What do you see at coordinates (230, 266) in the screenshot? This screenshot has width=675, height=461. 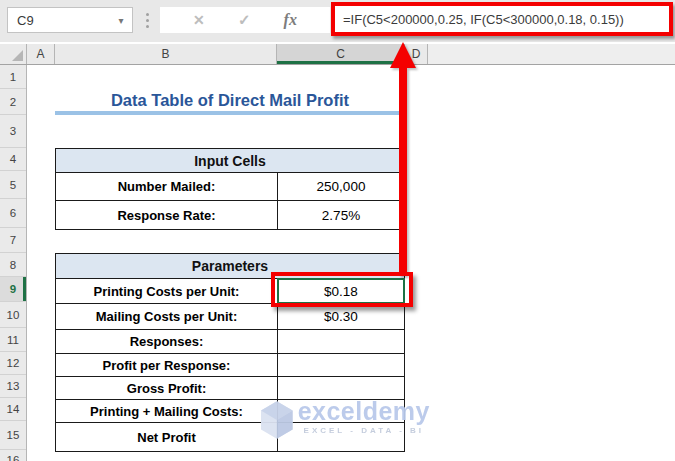 I see `section-header-parameters: Parameters` at bounding box center [230, 266].